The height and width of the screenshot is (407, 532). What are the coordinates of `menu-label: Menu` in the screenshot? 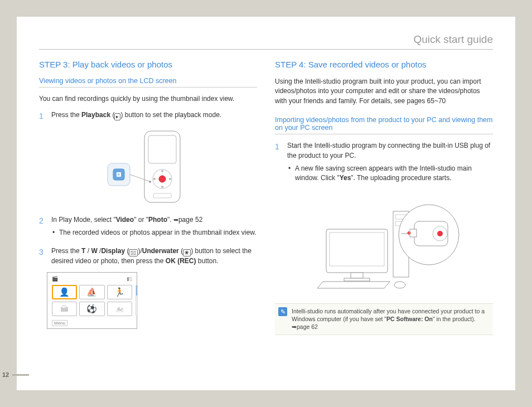 It's located at (60, 323).